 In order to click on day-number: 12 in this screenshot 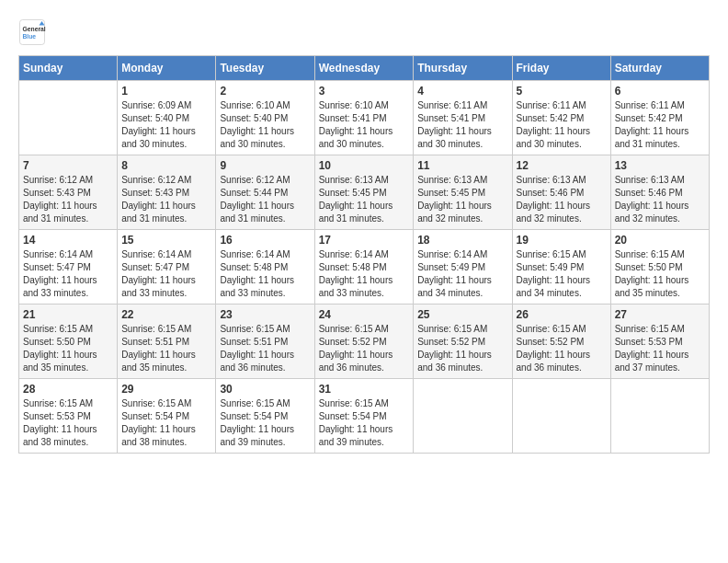, I will do `click(562, 166)`.